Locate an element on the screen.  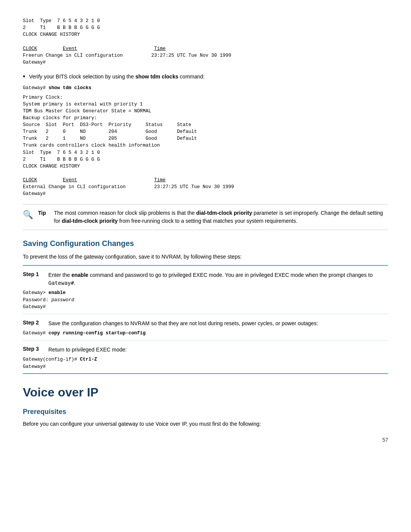
step-2-code: Gateway# copy running-config startup-con… is located at coordinates (206, 334).